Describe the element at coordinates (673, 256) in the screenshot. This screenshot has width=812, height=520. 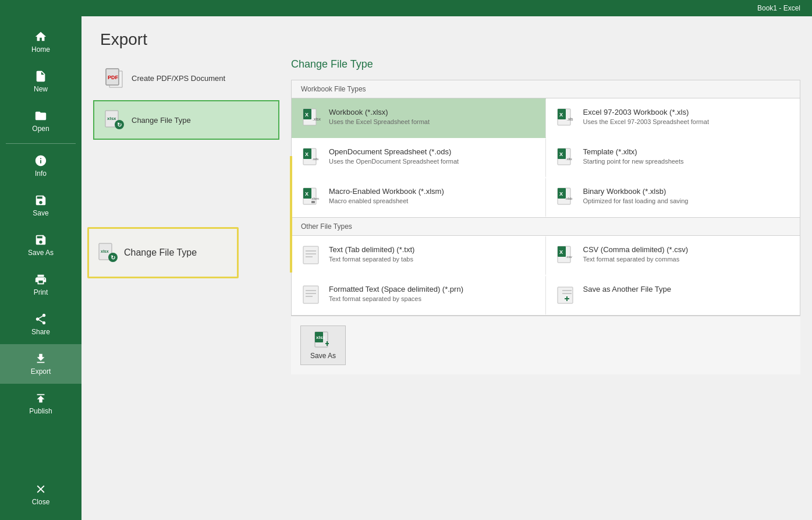
I see `file-type-csv: X .csv CSV (Comma delimited) (*.csv) Tex…` at that location.